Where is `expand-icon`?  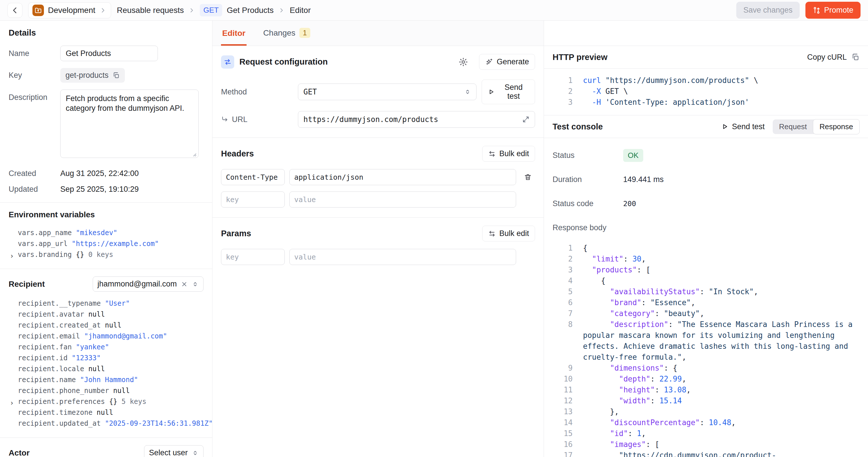
expand-icon is located at coordinates (526, 119).